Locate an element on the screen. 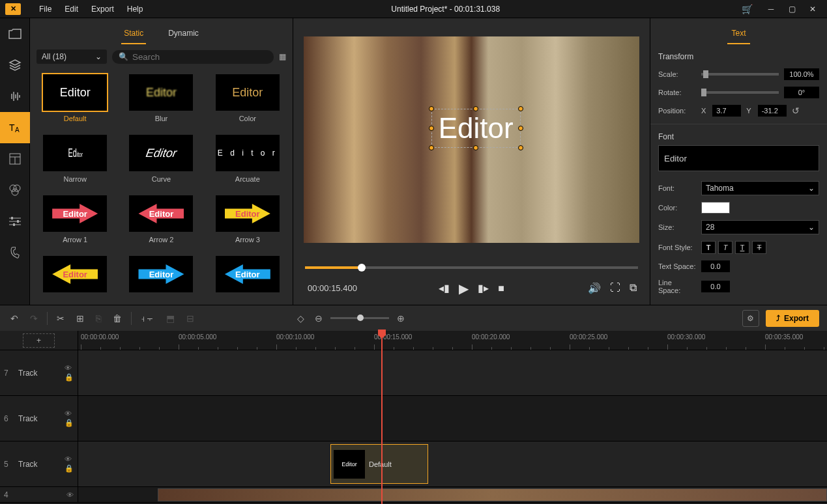 Image resolution: width=827 pixels, height=504 pixels. zoom-slider is located at coordinates (360, 318).